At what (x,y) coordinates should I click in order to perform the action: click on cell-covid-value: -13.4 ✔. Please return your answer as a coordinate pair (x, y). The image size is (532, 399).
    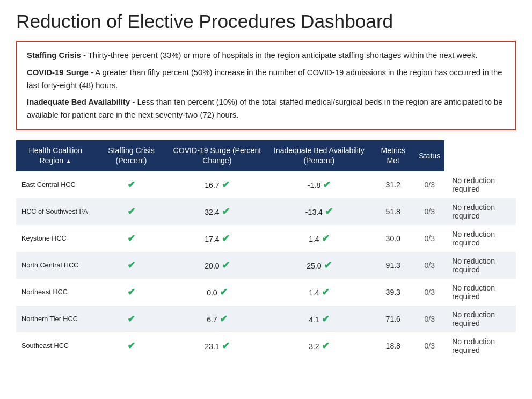
    Looking at the image, I should click on (319, 212).